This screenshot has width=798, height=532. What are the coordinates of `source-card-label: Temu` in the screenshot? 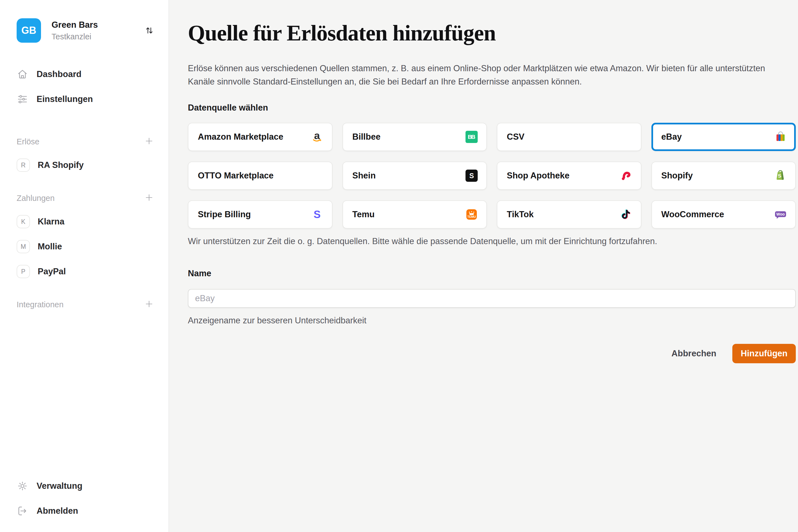 It's located at (364, 214).